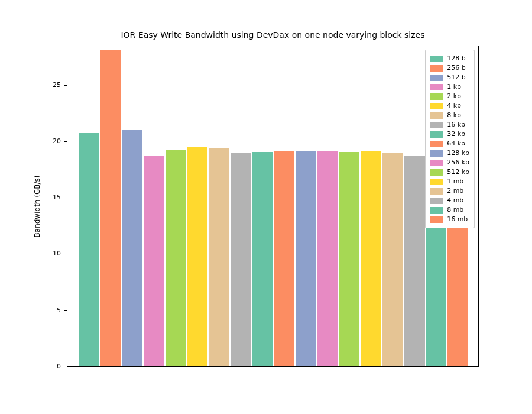  What do you see at coordinates (456, 59) in the screenshot?
I see `legend-label: 128 b` at bounding box center [456, 59].